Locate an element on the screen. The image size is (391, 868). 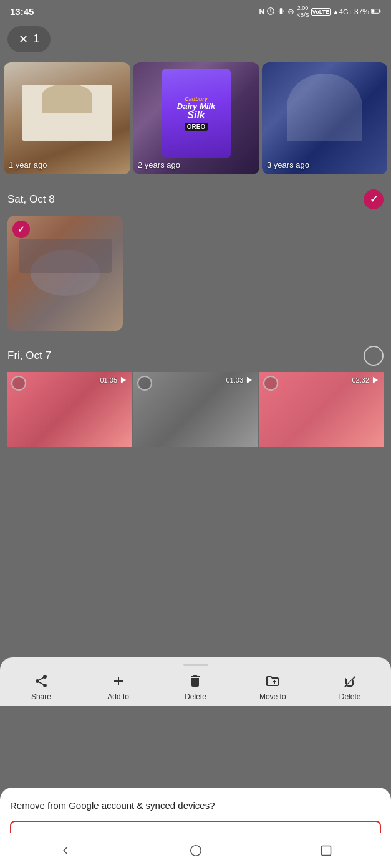
top-bar: ✕ 1 is located at coordinates (196, 39).